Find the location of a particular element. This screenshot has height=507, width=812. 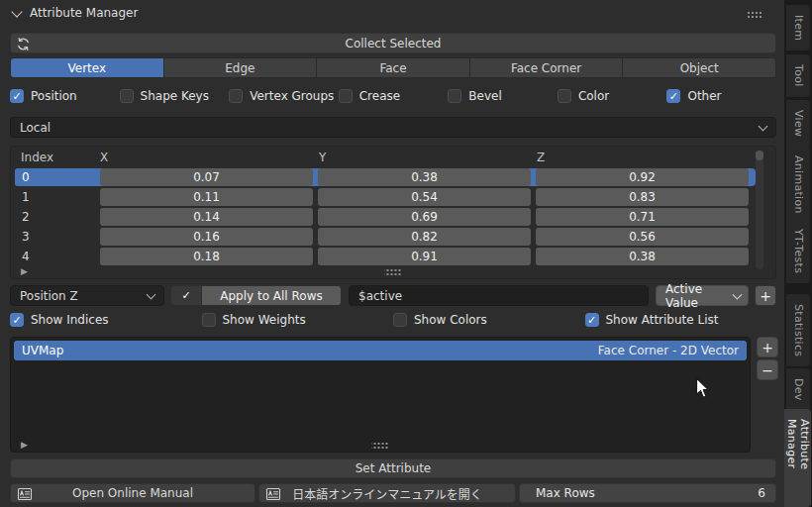

show-toggle-show-indices: ✓Show Indices is located at coordinates (106, 320).